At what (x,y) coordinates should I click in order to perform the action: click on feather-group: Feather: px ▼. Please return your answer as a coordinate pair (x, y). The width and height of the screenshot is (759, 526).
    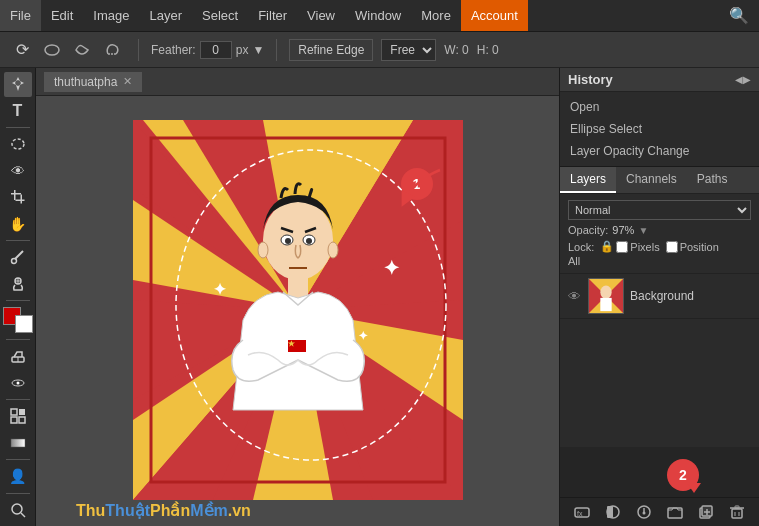
    Looking at the image, I should click on (208, 50).